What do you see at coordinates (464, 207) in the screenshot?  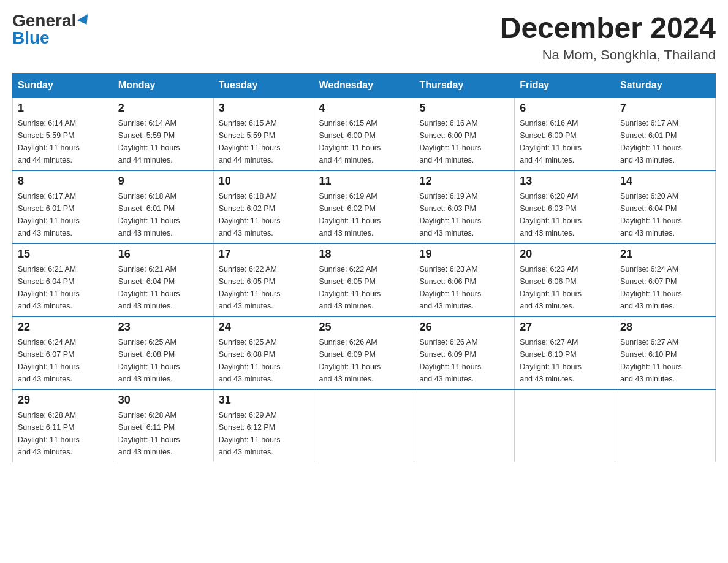 I see `calendar-cell: 12Sunrise: 6:19 AMSunset: 6:03 PMDayligh…` at bounding box center [464, 207].